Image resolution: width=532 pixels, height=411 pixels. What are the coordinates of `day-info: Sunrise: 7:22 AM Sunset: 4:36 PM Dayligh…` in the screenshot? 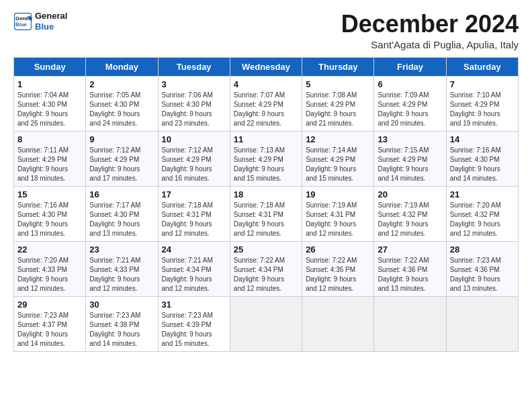 It's located at (410, 275).